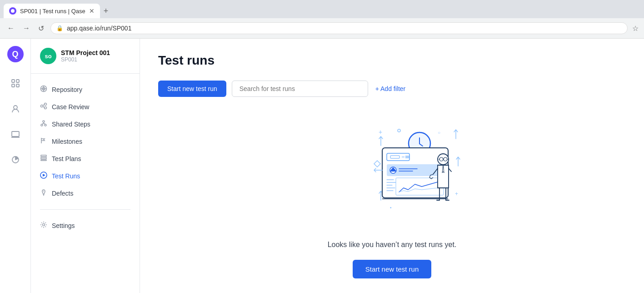  What do you see at coordinates (392, 61) in the screenshot?
I see `page-title: Test runs` at bounding box center [392, 61].